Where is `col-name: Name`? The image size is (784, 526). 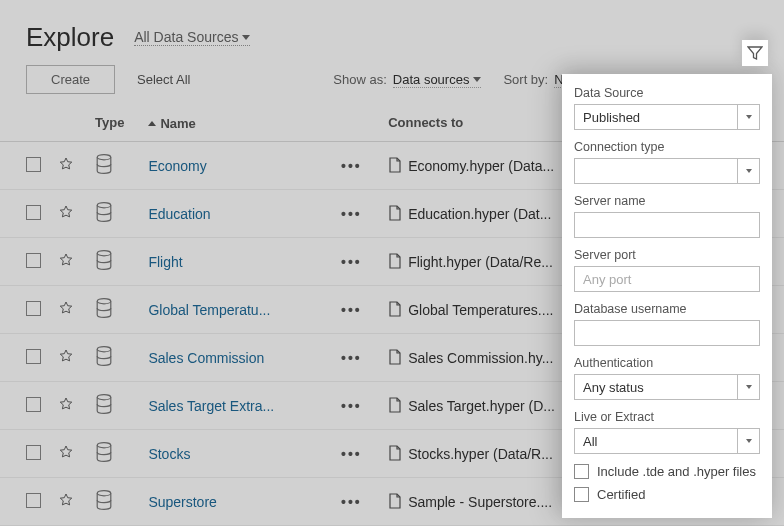
col-name: Name is located at coordinates (236, 123).